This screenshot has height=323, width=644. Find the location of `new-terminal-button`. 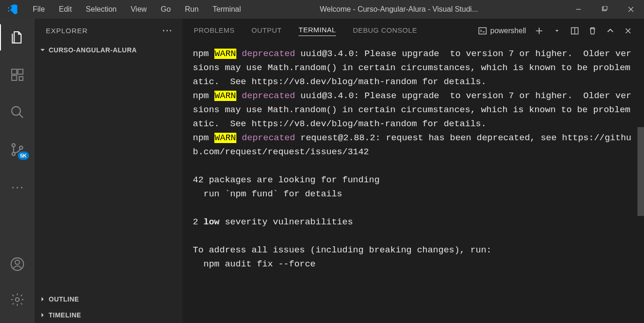

new-terminal-button is located at coordinates (539, 31).